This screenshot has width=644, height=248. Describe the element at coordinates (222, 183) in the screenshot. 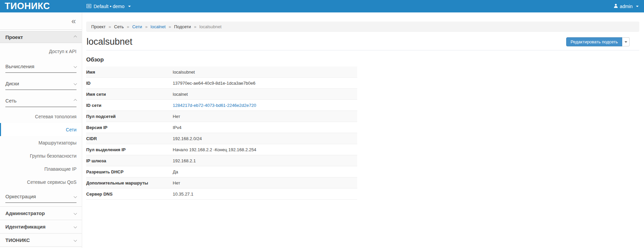

I see `table-row: Дополнительные маршруты Нет` at that location.